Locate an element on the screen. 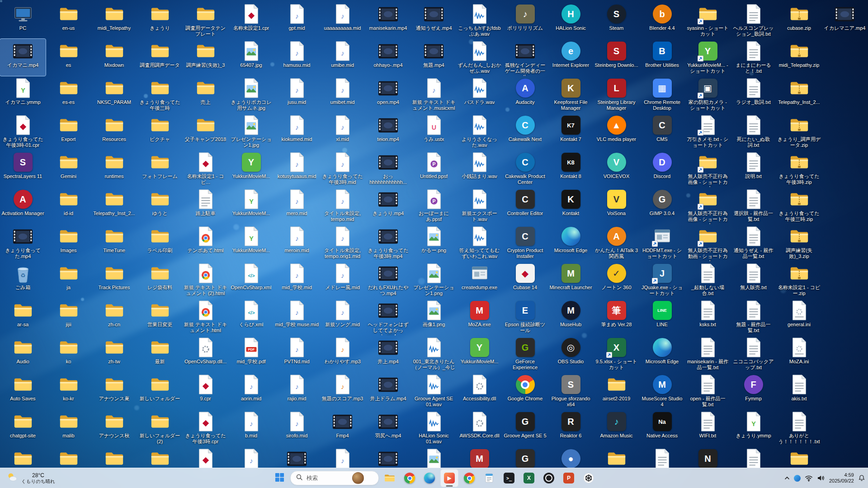  desktop-icon: open - 親作品一覧.txt is located at coordinates (708, 391).